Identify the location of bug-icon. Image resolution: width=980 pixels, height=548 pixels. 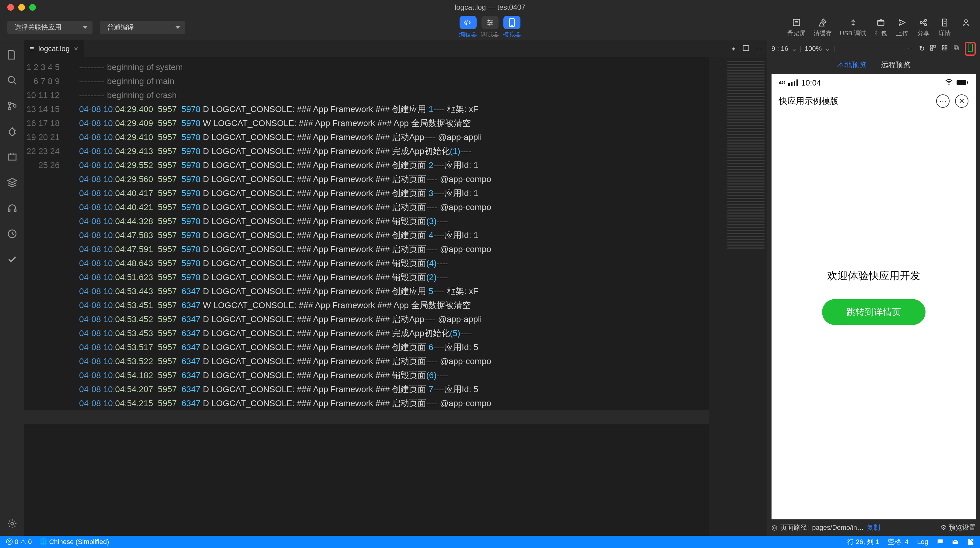
(12, 132).